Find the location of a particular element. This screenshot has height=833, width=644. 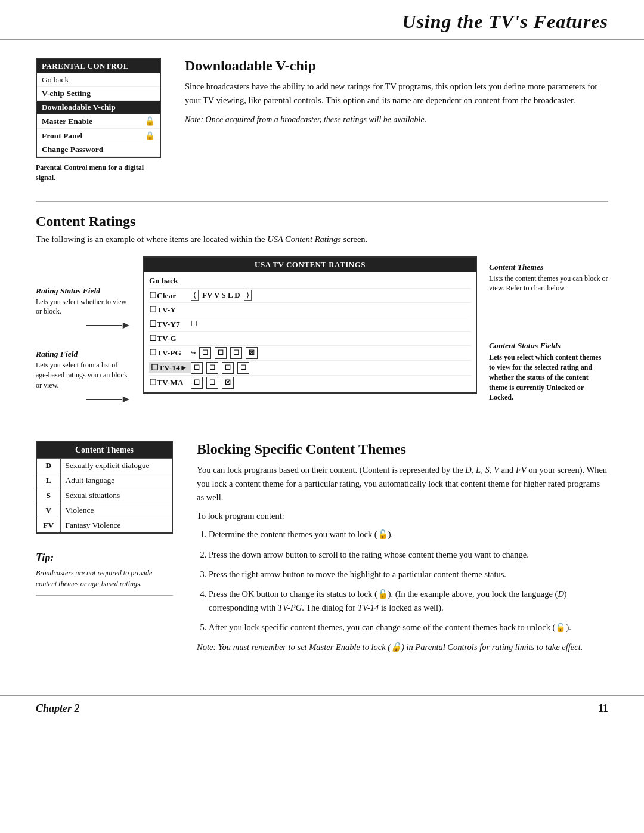

code-s: S is located at coordinates (48, 495).